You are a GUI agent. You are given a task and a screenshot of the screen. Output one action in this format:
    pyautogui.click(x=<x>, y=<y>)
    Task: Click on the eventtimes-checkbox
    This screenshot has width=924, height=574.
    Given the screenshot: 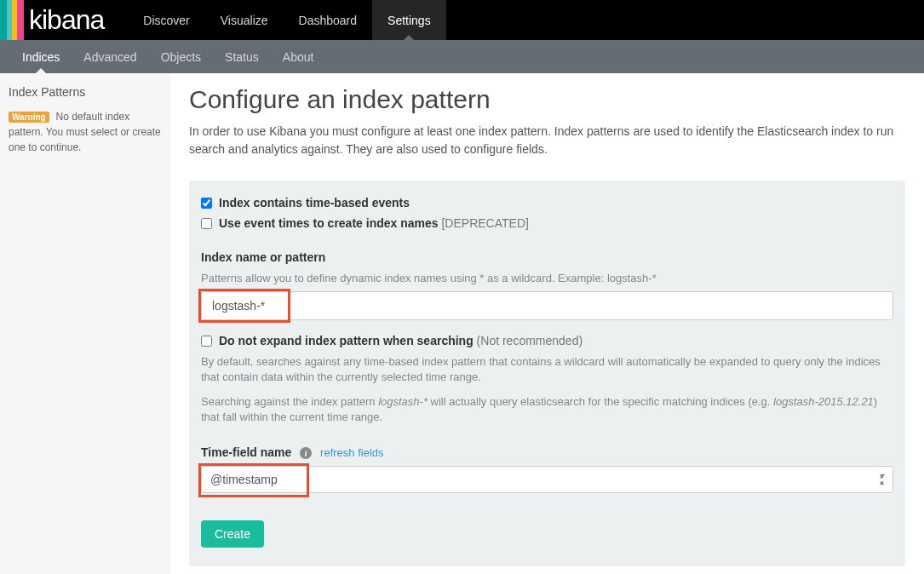 What is the action you would take?
    pyautogui.click(x=206, y=223)
    